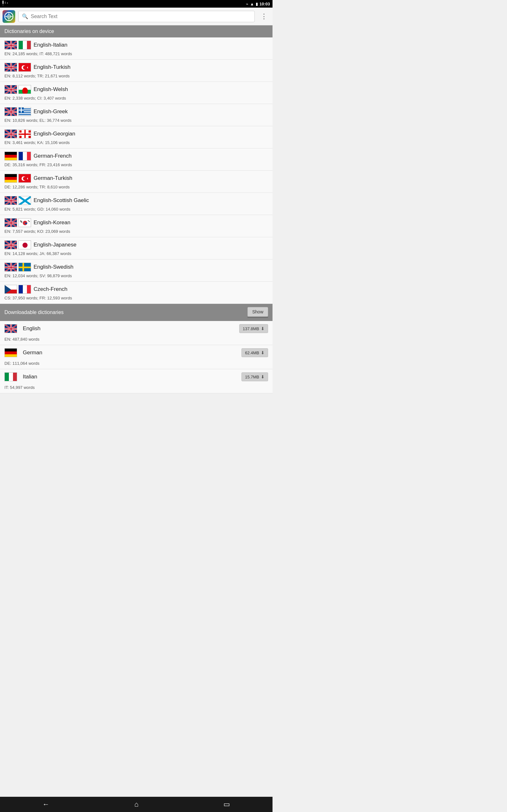 The image size is (507, 812). Describe the element at coordinates (136, 357) in the screenshot. I see `downloadable-list: English 137.8MB ⬇ EN: 487,840 words Germ…` at that location.